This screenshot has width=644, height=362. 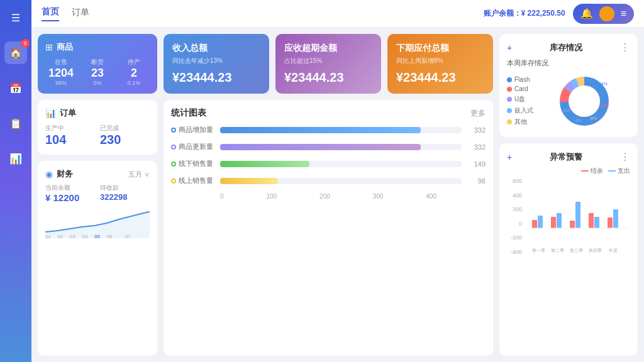 What do you see at coordinates (109, 236) in the screenshot?
I see `svg-text: 06` at bounding box center [109, 236].